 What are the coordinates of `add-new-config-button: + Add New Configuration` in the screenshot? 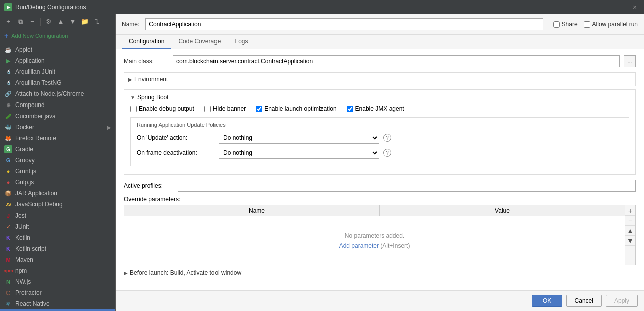 It's located at (57, 36).